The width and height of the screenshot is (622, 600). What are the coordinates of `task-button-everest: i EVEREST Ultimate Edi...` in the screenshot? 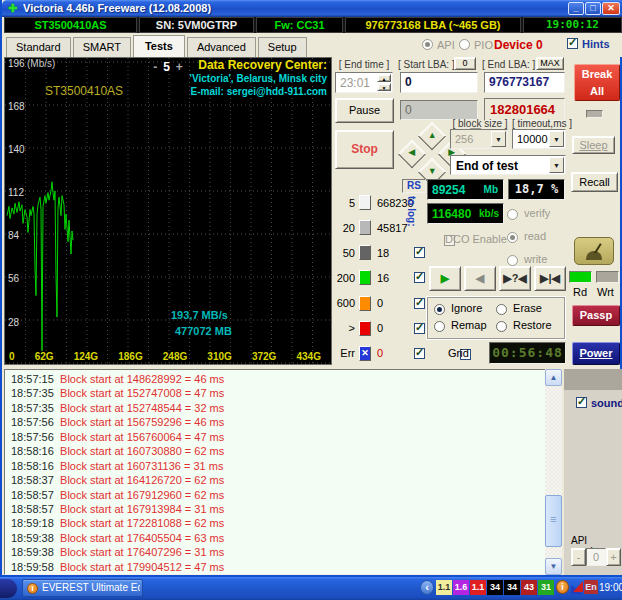 It's located at (82, 588).